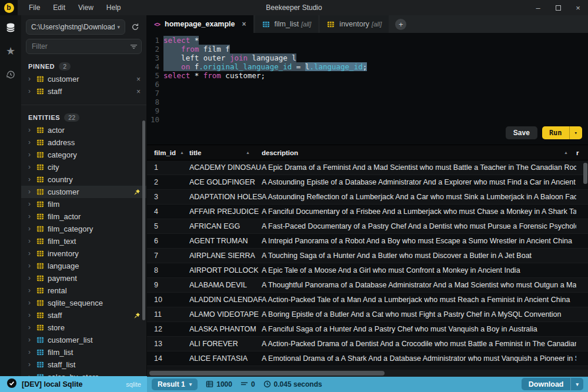 The width and height of the screenshot is (588, 392). I want to click on table-row: 6 AGENT TRUMAN A Intrepid Panorama of a …, so click(368, 241).